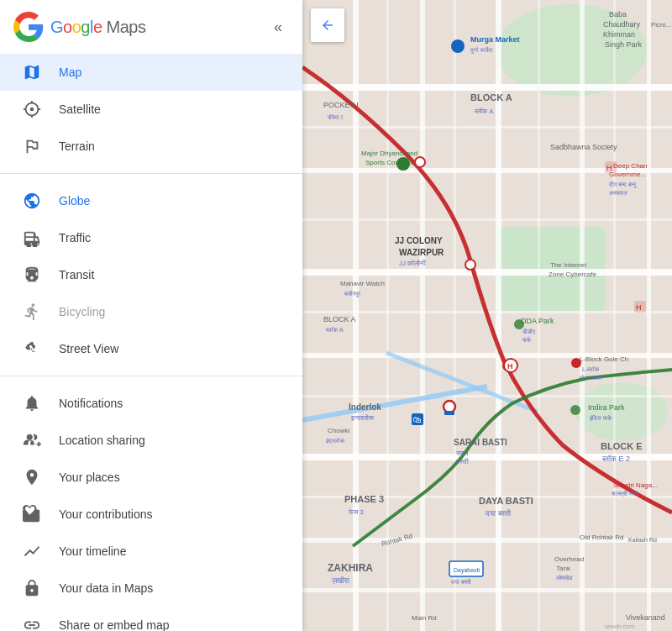 The image size is (672, 631). Describe the element at coordinates (151, 238) in the screenshot. I see `sidebar-item-traffic: Traffic` at that location.